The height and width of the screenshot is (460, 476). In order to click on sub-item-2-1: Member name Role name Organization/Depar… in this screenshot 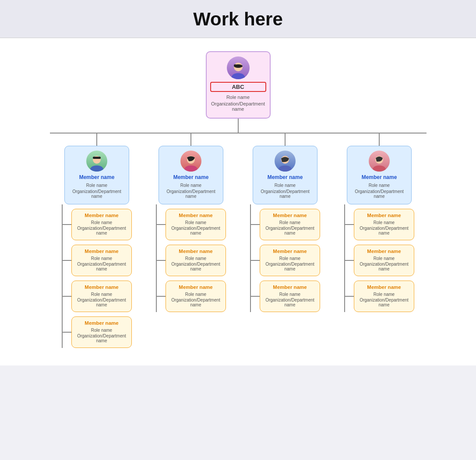, I will do `click(191, 225)`.